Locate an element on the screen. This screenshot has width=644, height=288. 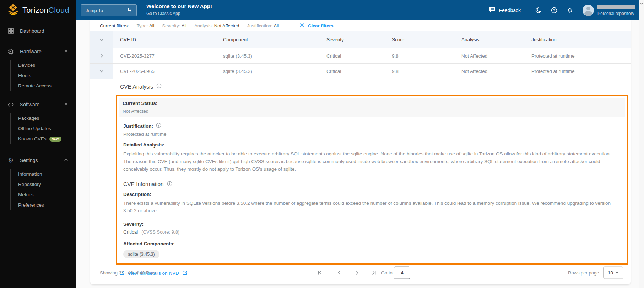
sidebar-item-fleets: Fleets is located at coordinates (43, 75).